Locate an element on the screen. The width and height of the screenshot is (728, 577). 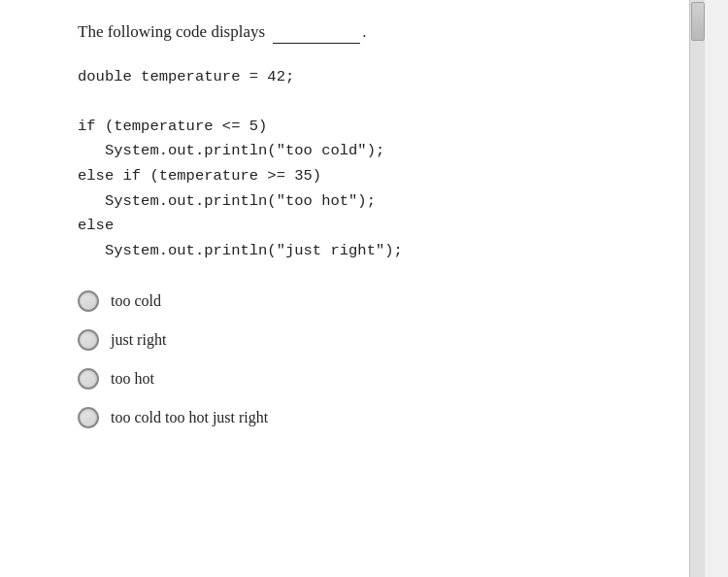
prompt-text: The following code displays . is located at coordinates (364, 31).